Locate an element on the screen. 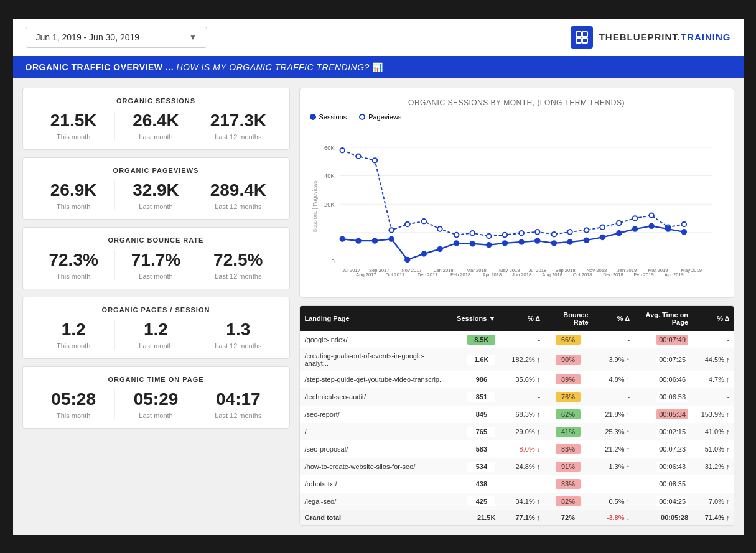 The height and width of the screenshot is (553, 756). time-12-months: 04:17 Last 12 months is located at coordinates (238, 404).